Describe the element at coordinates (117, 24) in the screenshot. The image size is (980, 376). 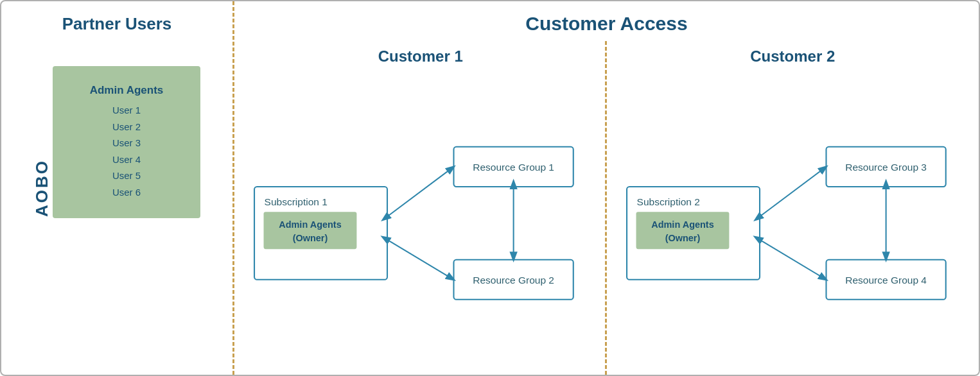
I see `partner-users-title: Partner Users` at that location.